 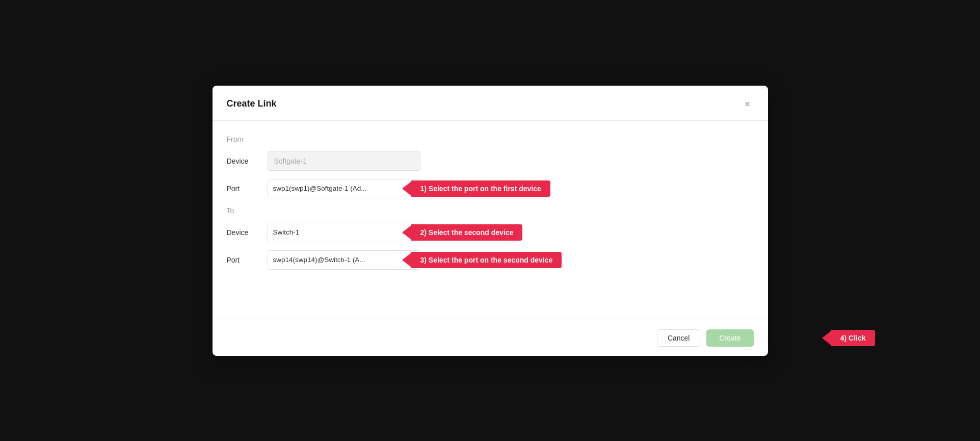 I want to click on to-device-select: Switch-1 ⌄, so click(x=344, y=232).